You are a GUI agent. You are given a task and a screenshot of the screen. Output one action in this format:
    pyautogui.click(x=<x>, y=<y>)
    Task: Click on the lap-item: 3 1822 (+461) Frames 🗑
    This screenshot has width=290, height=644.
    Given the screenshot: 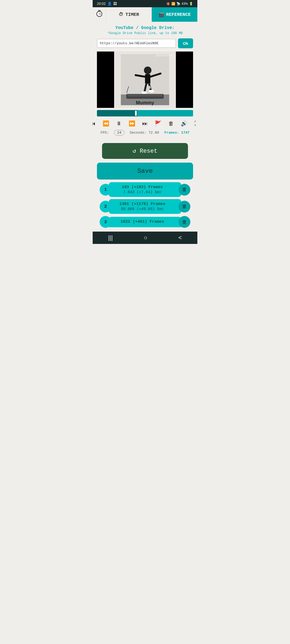 What is the action you would take?
    pyautogui.click(x=145, y=222)
    